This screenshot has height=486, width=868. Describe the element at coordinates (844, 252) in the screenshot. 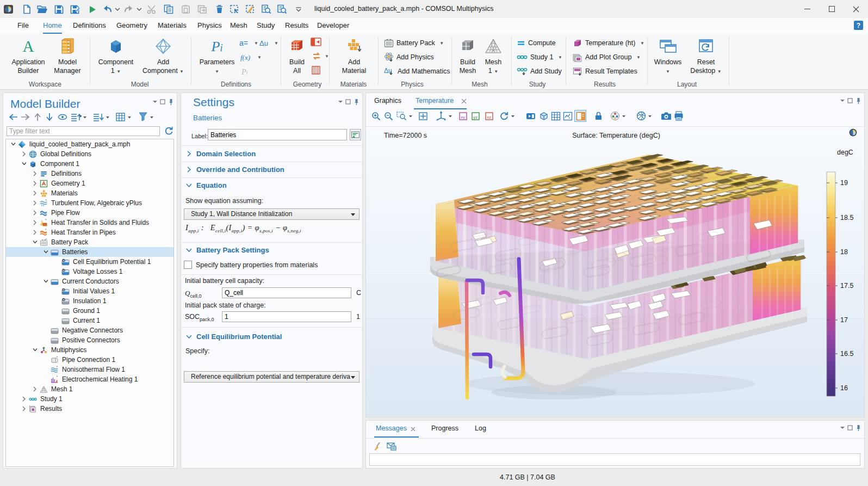

I see `svg-text: 18` at that location.